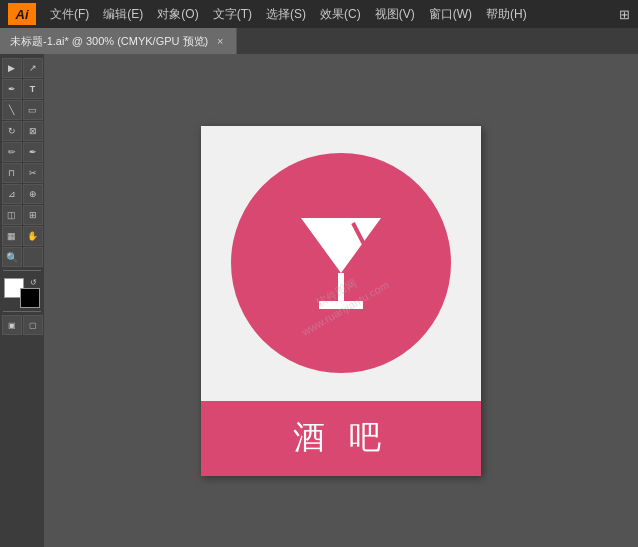 This screenshot has height=547, width=638. I want to click on tool-row-6: ⊓ ✂, so click(22, 173).